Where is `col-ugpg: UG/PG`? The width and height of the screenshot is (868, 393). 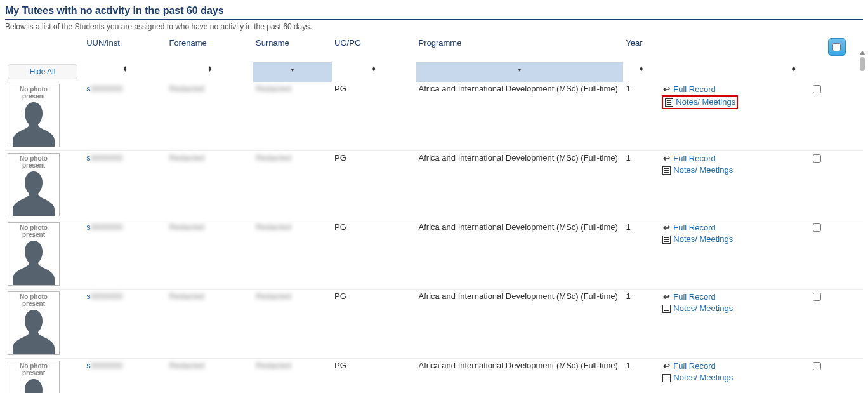 col-ugpg: UG/PG is located at coordinates (374, 50).